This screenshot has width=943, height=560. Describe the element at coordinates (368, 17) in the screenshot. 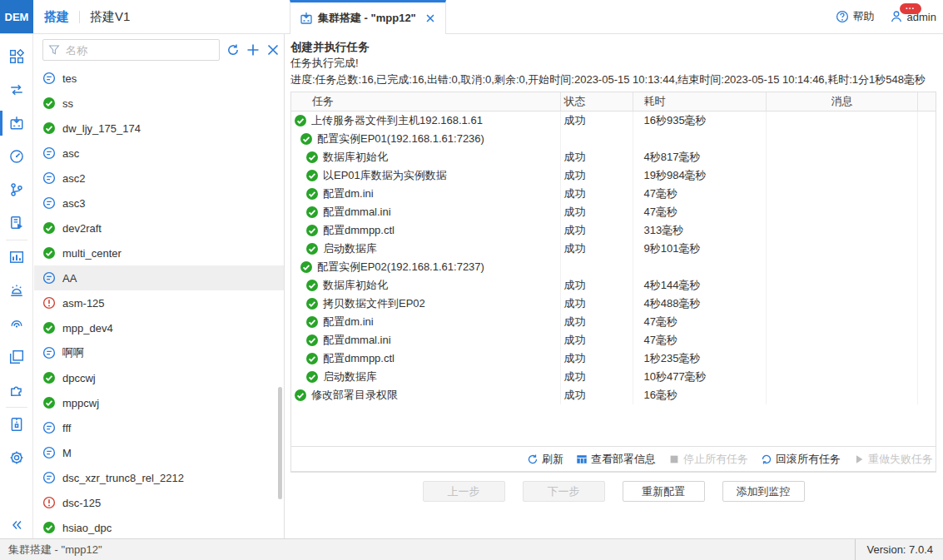

I see `tab-cluster-build: 集群搭建 - "mpp12"` at that location.